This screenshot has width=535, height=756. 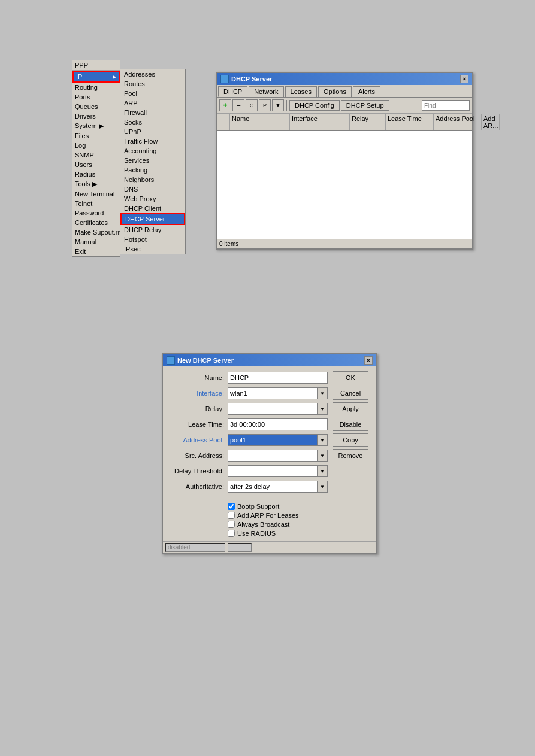 I want to click on authoritative-label: Authoritative:, so click(x=198, y=487).